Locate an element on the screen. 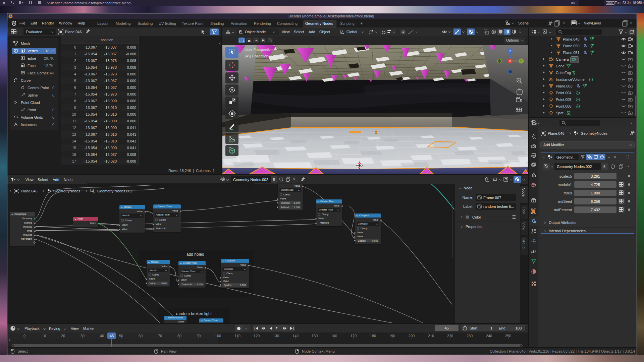 The height and width of the screenshot is (362, 644). svg-text: Z is located at coordinates (511, 51).